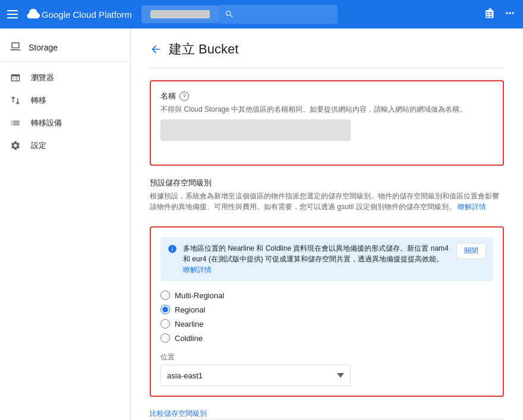  What do you see at coordinates (327, 370) in the screenshot?
I see `location-wrapper: 位置 asia-east1 asia-east2 asia-northeast1…` at bounding box center [327, 370].